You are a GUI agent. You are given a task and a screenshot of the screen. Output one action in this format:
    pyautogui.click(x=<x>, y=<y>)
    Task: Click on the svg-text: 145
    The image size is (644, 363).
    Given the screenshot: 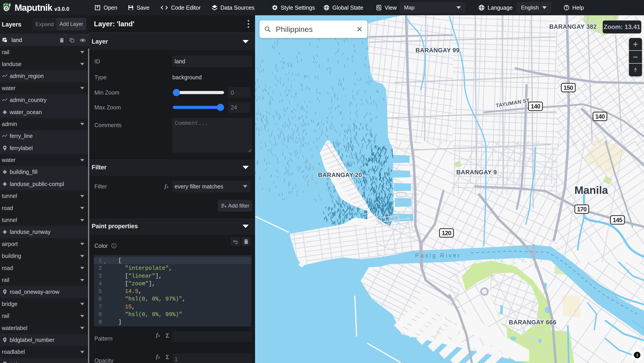 What is the action you would take?
    pyautogui.click(x=618, y=220)
    